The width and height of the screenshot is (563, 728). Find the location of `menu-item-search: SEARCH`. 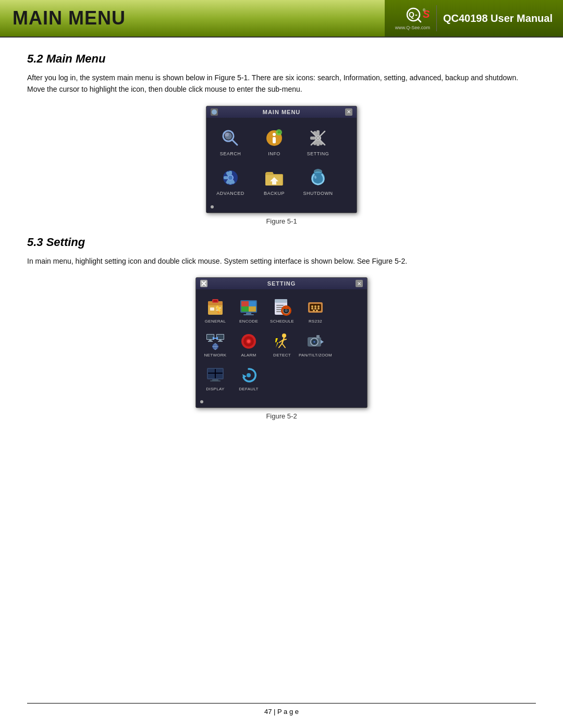

menu-item-search: SEARCH is located at coordinates (230, 142).